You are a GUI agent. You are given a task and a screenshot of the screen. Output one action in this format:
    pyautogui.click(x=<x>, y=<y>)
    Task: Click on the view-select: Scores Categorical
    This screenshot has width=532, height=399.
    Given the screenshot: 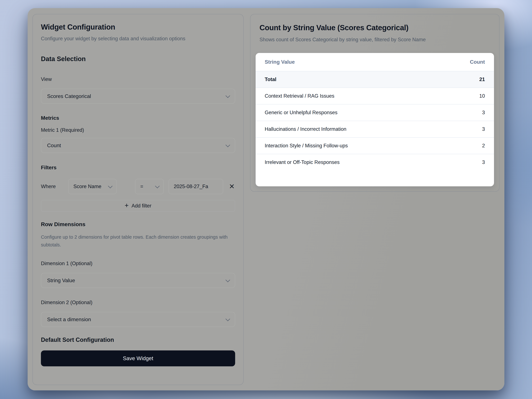 What is the action you would take?
    pyautogui.click(x=138, y=96)
    